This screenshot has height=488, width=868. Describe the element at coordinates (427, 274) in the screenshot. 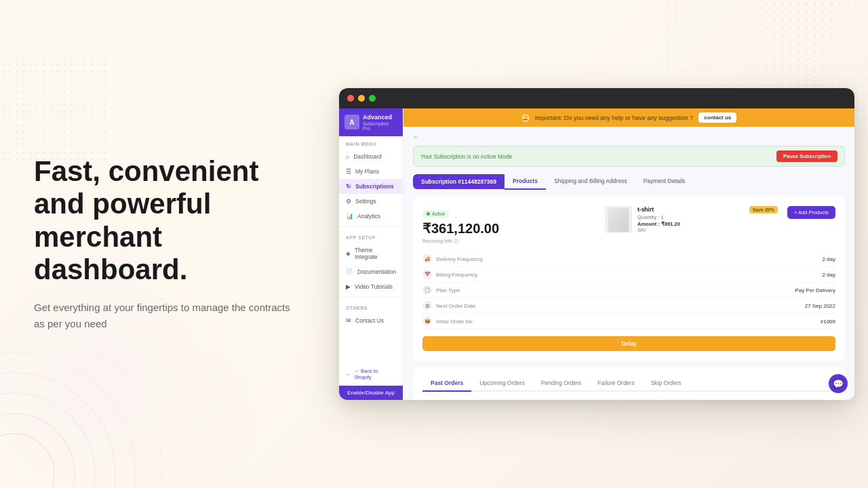

I see `billing-freq-icon: 📅` at that location.